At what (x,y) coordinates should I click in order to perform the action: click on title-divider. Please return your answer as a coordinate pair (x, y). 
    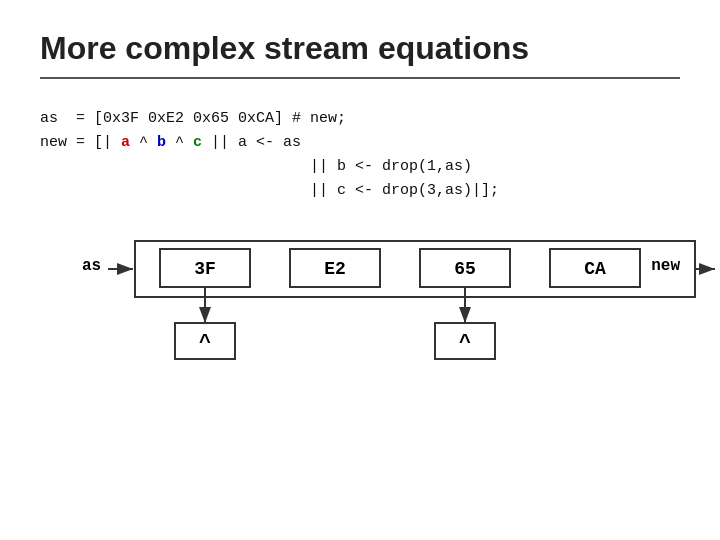
    Looking at the image, I should click on (360, 78).